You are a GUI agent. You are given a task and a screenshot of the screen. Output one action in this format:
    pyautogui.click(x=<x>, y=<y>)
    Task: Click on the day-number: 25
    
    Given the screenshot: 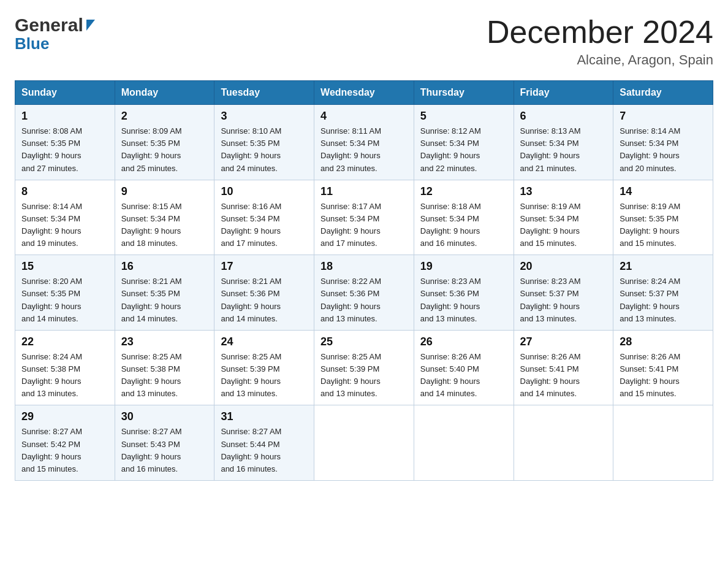 What is the action you would take?
    pyautogui.click(x=364, y=342)
    